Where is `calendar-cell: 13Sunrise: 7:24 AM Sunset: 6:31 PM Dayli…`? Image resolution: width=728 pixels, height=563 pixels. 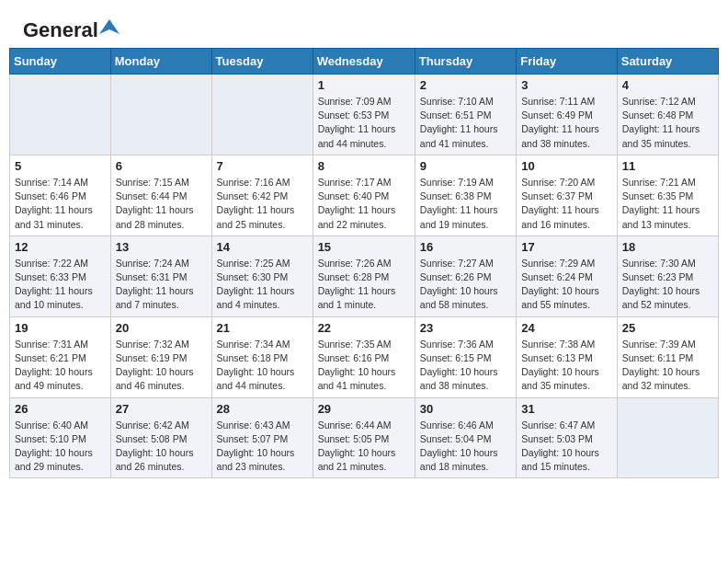 calendar-cell: 13Sunrise: 7:24 AM Sunset: 6:31 PM Dayli… is located at coordinates (161, 276).